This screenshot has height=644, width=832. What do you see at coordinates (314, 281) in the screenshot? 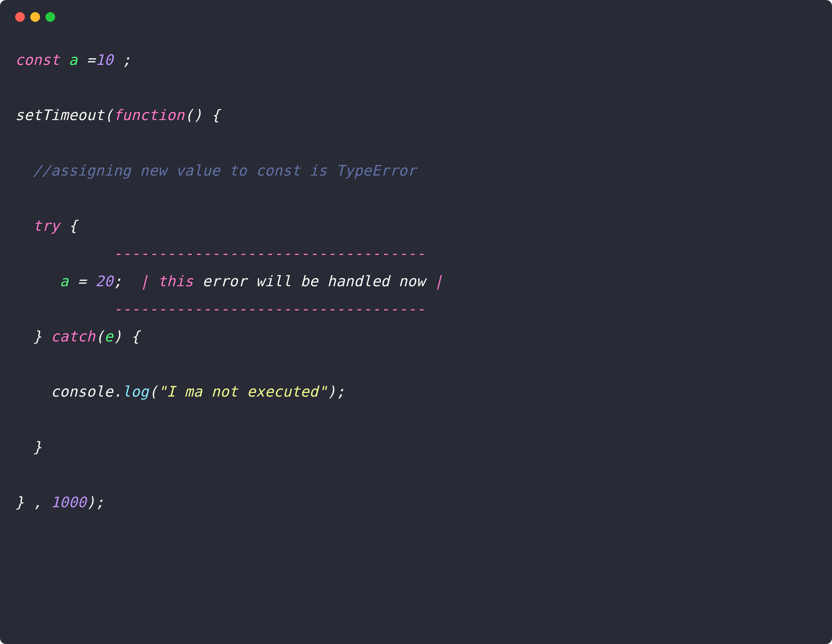
I see `annotation-text: error will be handled now` at bounding box center [314, 281].